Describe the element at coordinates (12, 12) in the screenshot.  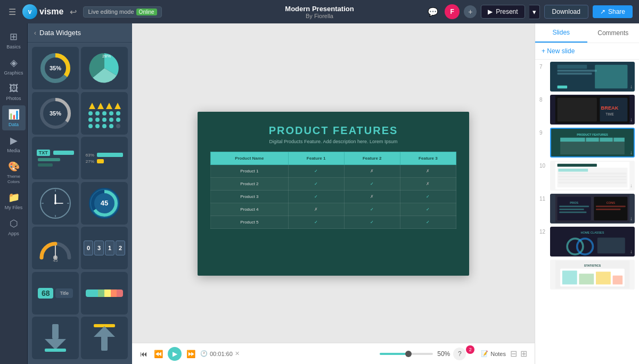
I see `hamburger-menu-button: ☰` at that location.